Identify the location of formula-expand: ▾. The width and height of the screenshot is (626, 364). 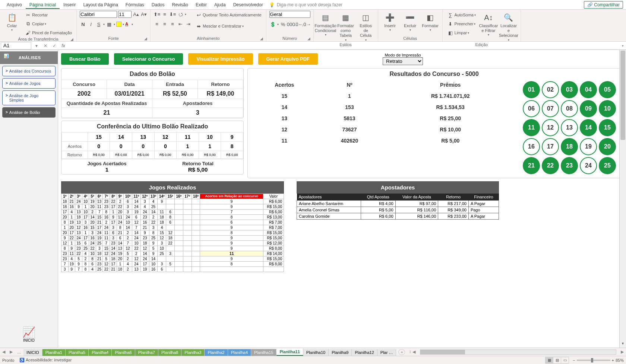
(623, 46).